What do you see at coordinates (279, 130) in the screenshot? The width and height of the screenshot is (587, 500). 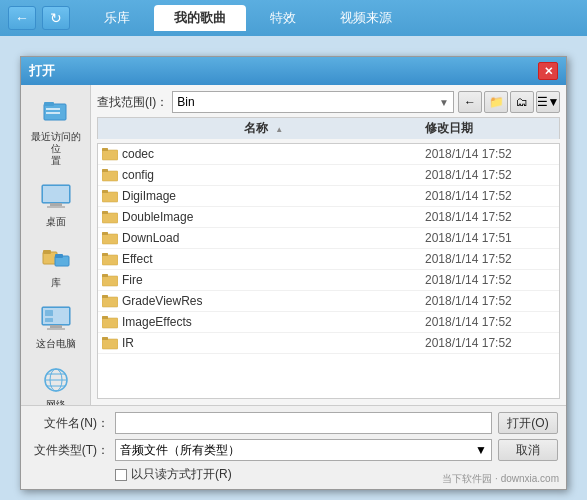 I see `sort-arrow: ▲` at bounding box center [279, 130].